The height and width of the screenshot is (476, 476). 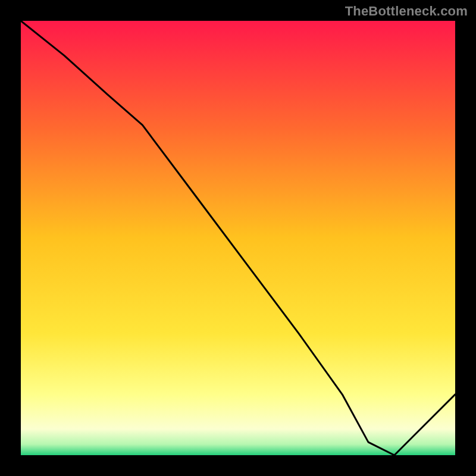 What do you see at coordinates (406, 11) in the screenshot?
I see `watermark-text: TheBottleneck.com` at bounding box center [406, 11].